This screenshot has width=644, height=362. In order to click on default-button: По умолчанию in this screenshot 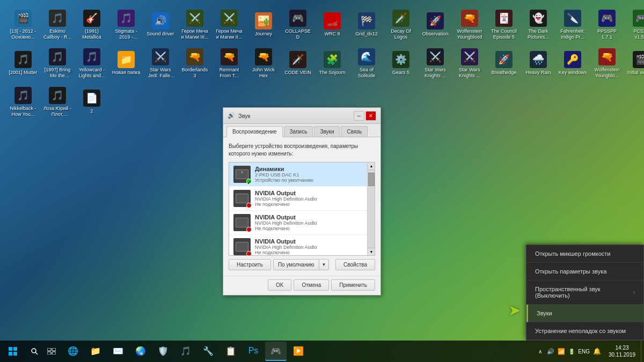, I will do `click(296, 265)`.